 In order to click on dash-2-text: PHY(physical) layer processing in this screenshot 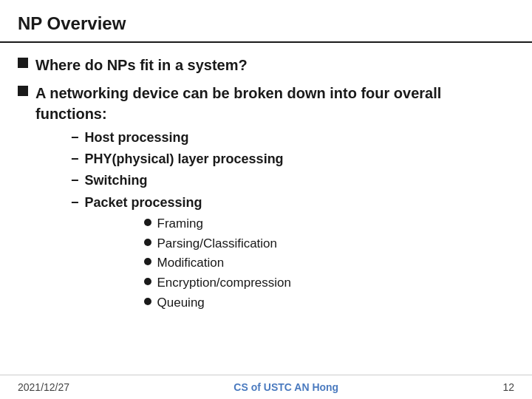, I will do `click(185, 160)`.